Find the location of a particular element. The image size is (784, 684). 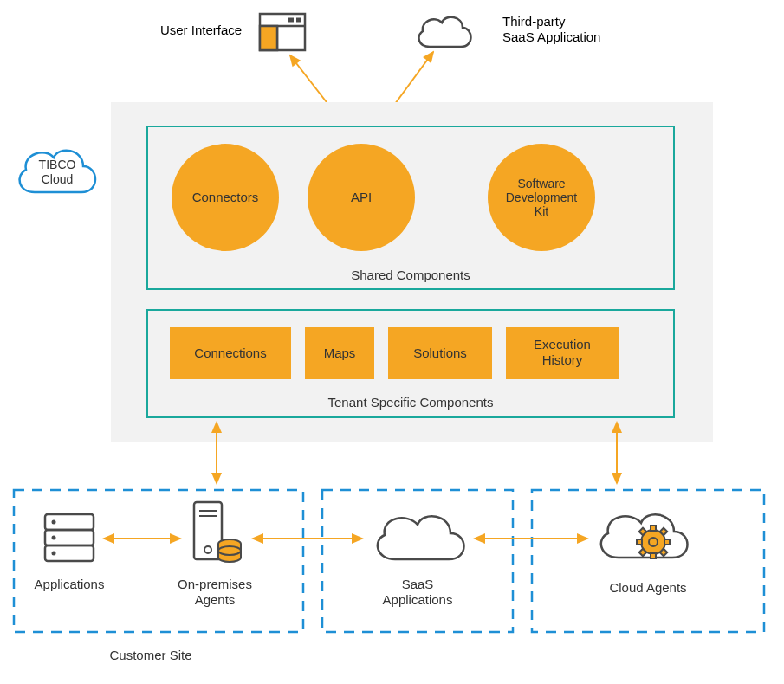

api-label: API is located at coordinates (361, 197).